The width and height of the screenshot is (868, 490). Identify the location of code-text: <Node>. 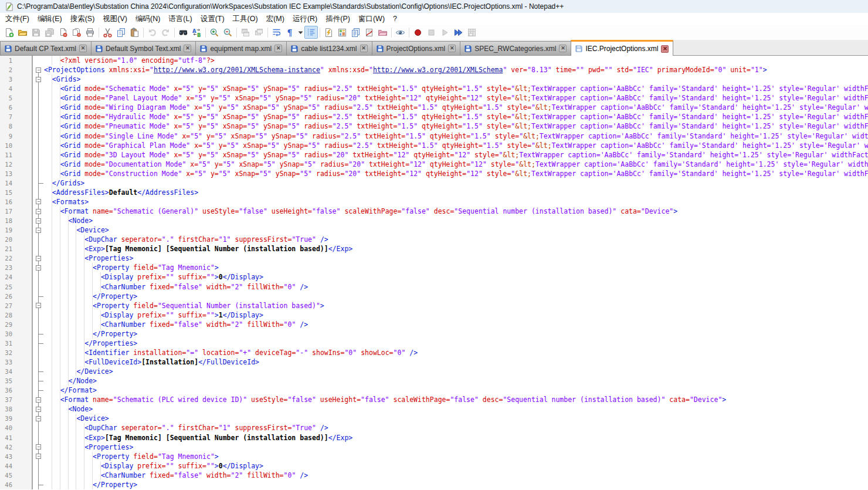
(455, 221).